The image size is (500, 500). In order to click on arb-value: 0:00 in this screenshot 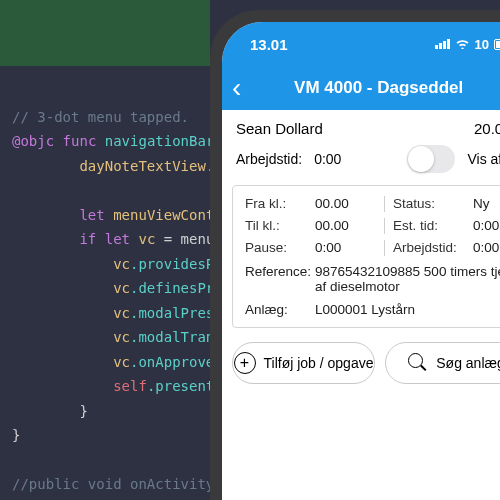, I will do `click(486, 248)`.